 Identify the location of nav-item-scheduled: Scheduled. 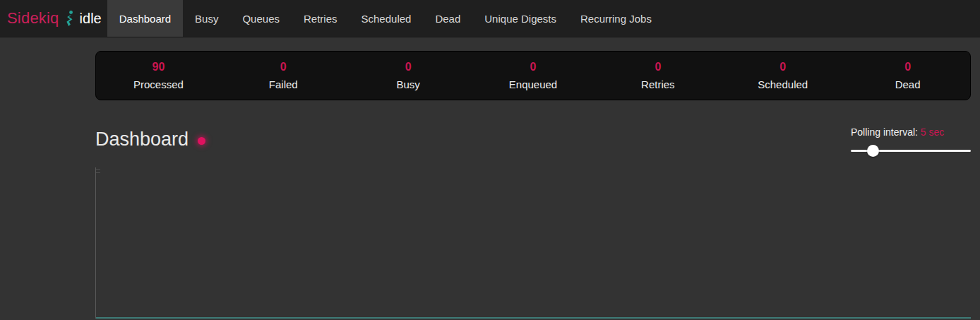
(387, 18).